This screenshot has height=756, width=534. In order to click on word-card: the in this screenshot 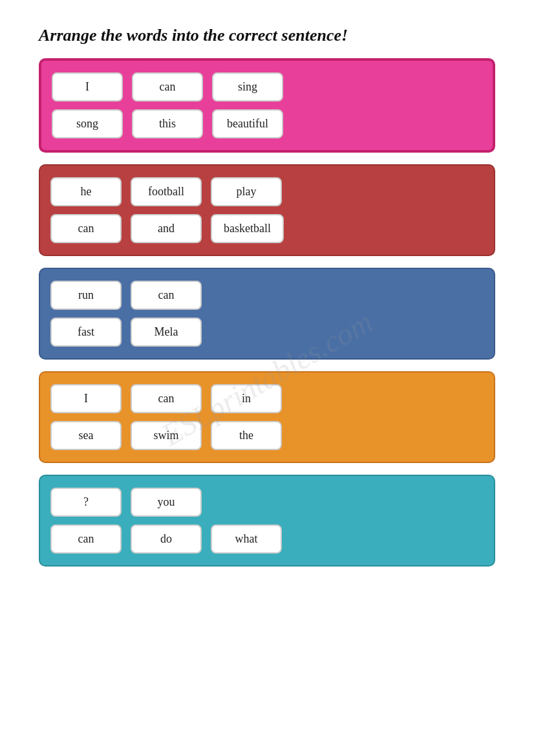, I will do `click(246, 436)`.